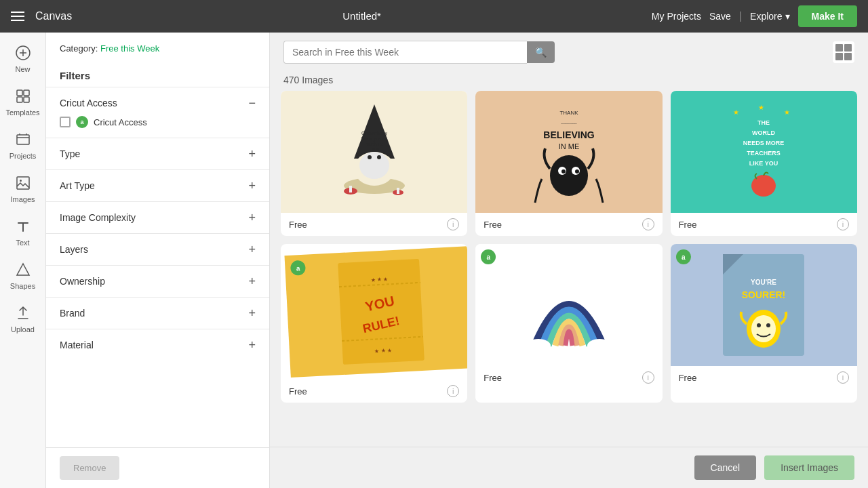 This screenshot has height=488, width=868. Describe the element at coordinates (764, 323) in the screenshot. I see `image-card-6: a YOU'RE SOURER!` at that location.